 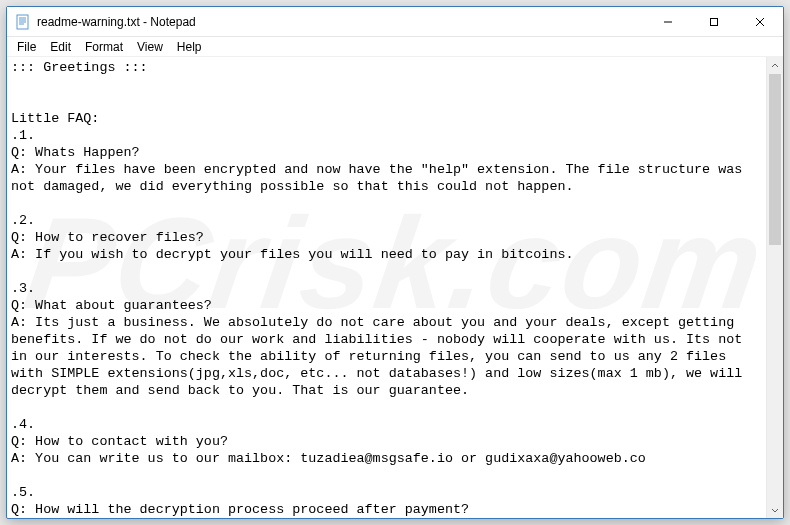 What do you see at coordinates (395, 22) in the screenshot?
I see `titlebar: readme-warning.txt - Notepad` at bounding box center [395, 22].